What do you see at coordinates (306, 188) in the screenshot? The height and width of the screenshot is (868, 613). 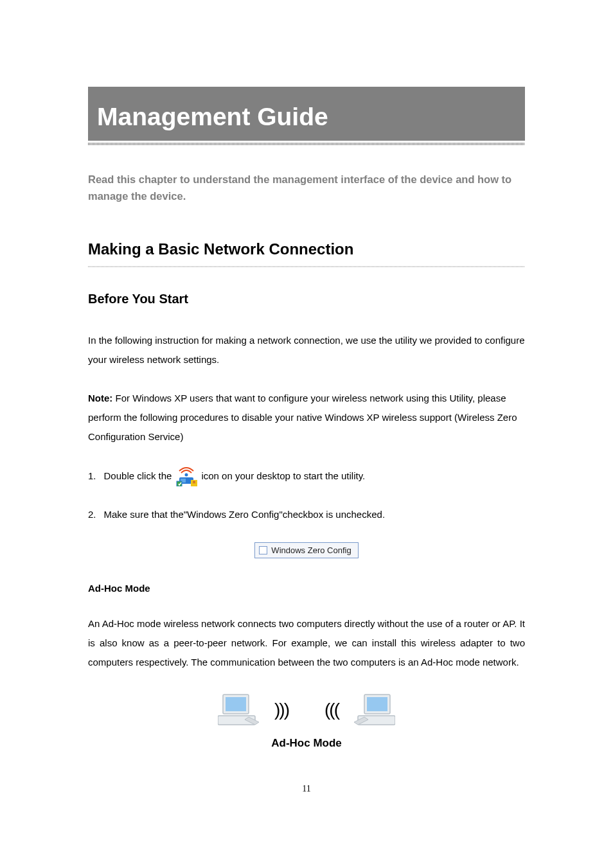 I see `chapter-intro: Read this chapter to understand the mana…` at bounding box center [306, 188].